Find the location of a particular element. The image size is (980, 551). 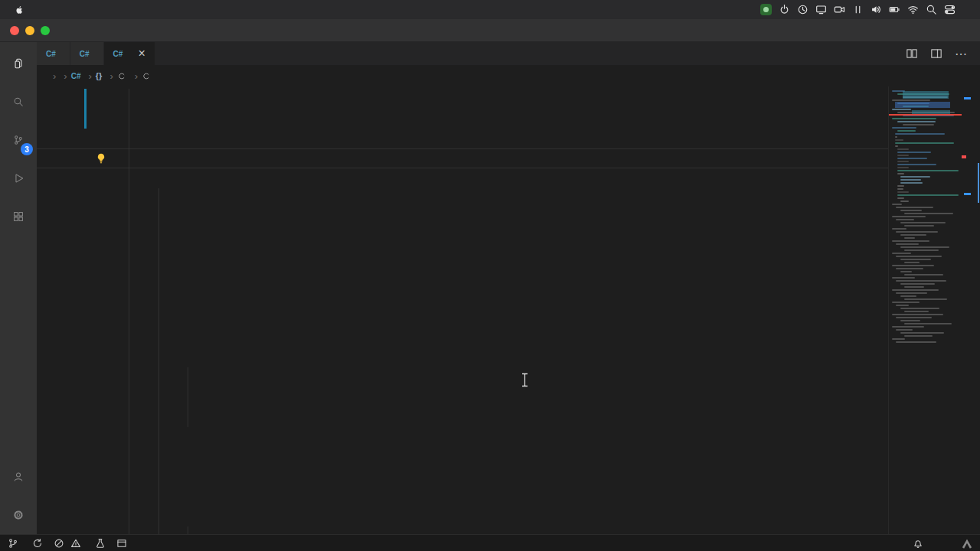

modified-gutter-indicator is located at coordinates (86, 99).